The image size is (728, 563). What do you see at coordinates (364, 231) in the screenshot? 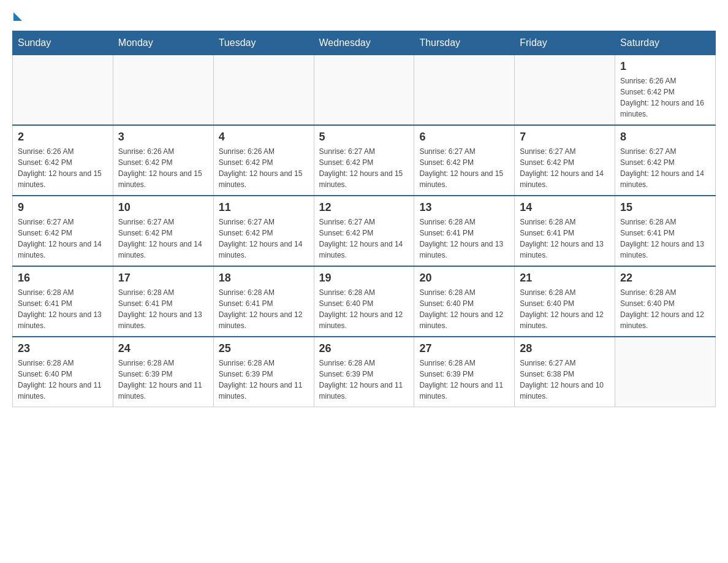
I see `calendar-week-row: 9Sunrise: 6:27 AM Sunset: 6:42 PM Daylig…` at bounding box center [364, 231].